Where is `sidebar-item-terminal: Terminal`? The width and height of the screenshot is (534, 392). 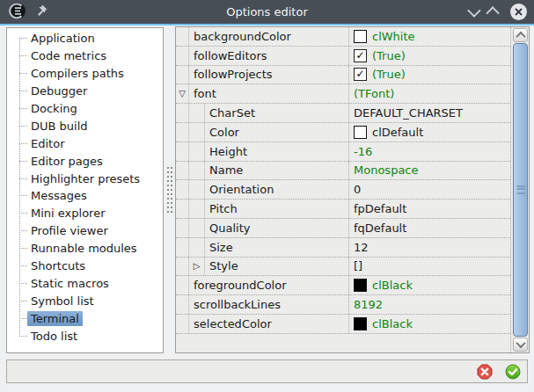
sidebar-item-terminal: Terminal is located at coordinates (84, 318).